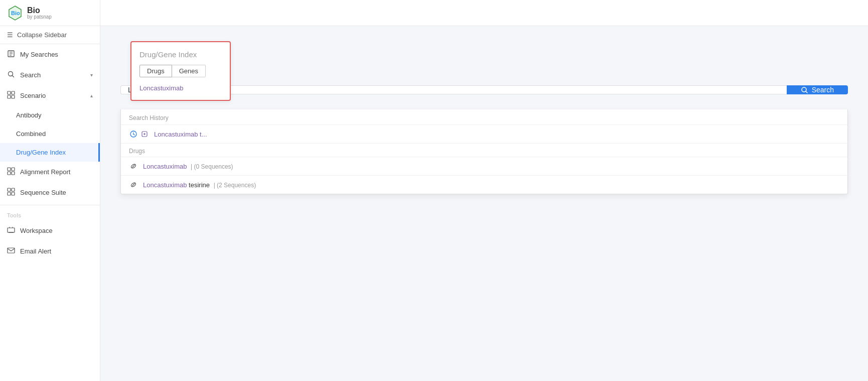 This screenshot has width=868, height=381. What do you see at coordinates (823, 90) in the screenshot?
I see `search-button-label: Search` at bounding box center [823, 90].